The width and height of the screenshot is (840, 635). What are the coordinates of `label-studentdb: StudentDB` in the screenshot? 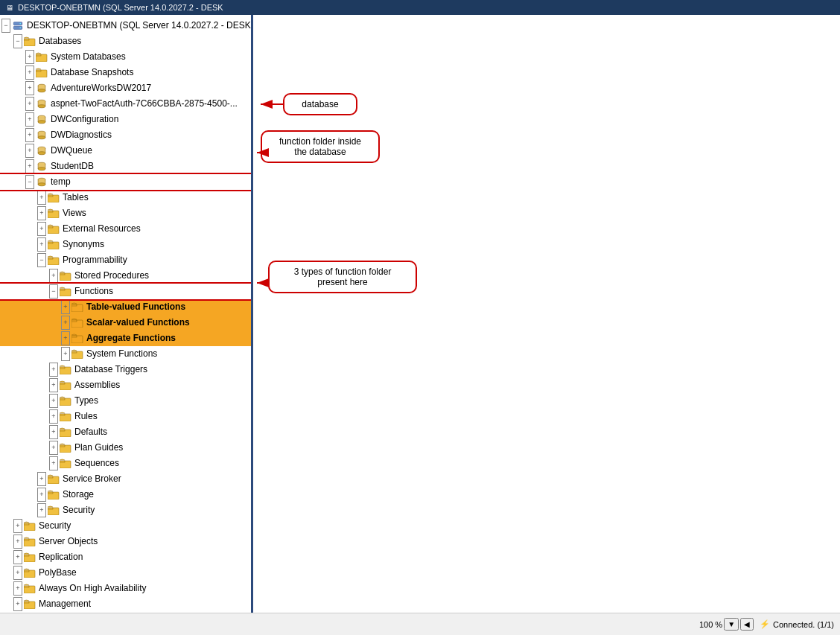 It's located at (71, 167).